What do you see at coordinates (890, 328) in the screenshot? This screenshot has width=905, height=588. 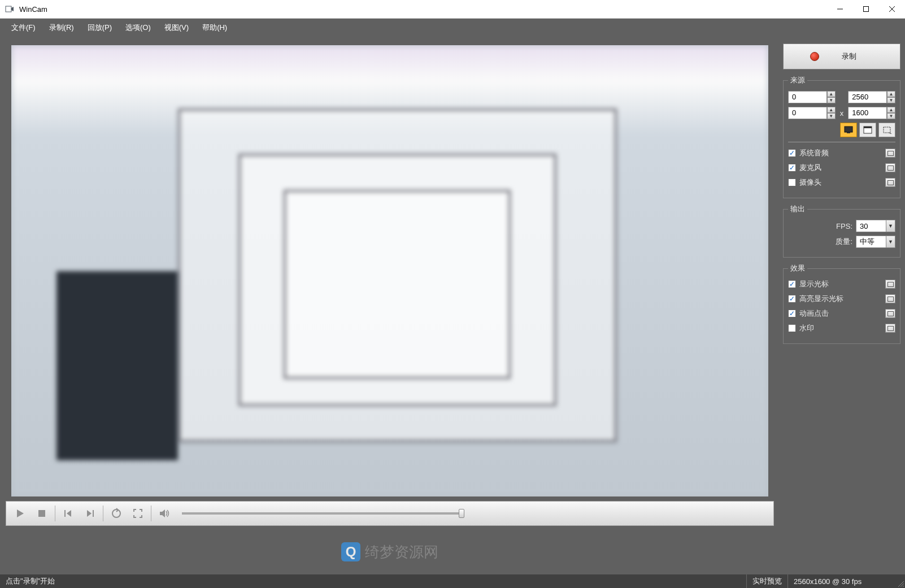 I see `watermark-config-button` at bounding box center [890, 328].